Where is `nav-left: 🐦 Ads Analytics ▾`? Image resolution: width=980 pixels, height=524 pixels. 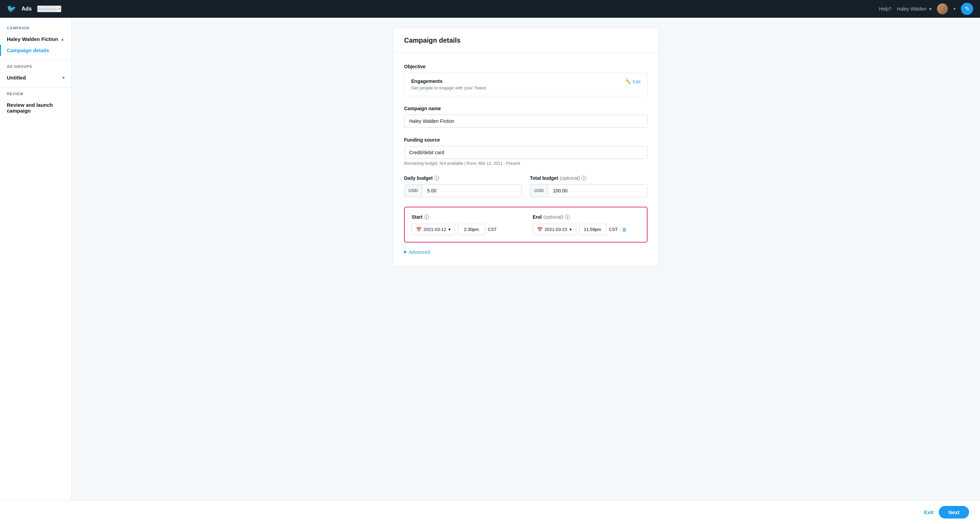
nav-left: 🐦 Ads Analytics ▾ is located at coordinates (34, 9).